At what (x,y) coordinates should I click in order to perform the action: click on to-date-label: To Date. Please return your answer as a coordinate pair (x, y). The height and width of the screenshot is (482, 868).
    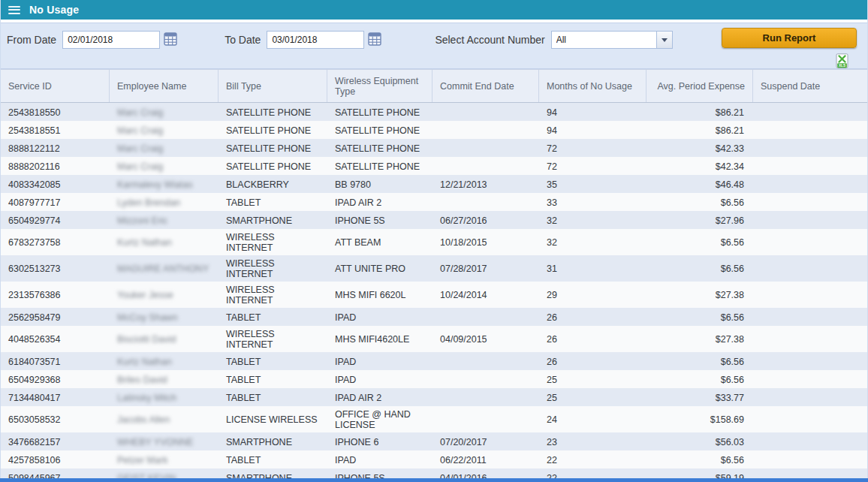
    Looking at the image, I should click on (243, 40).